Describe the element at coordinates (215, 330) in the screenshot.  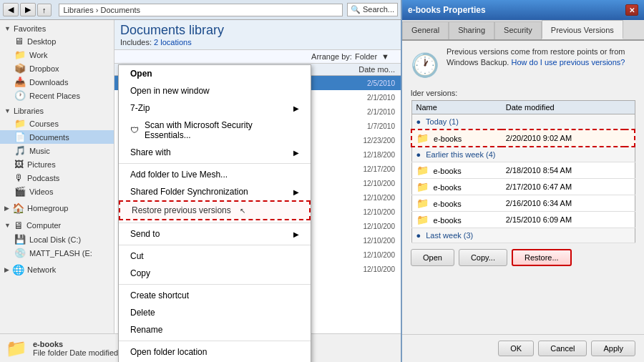
I see `ctx-rename: Rename` at that location.